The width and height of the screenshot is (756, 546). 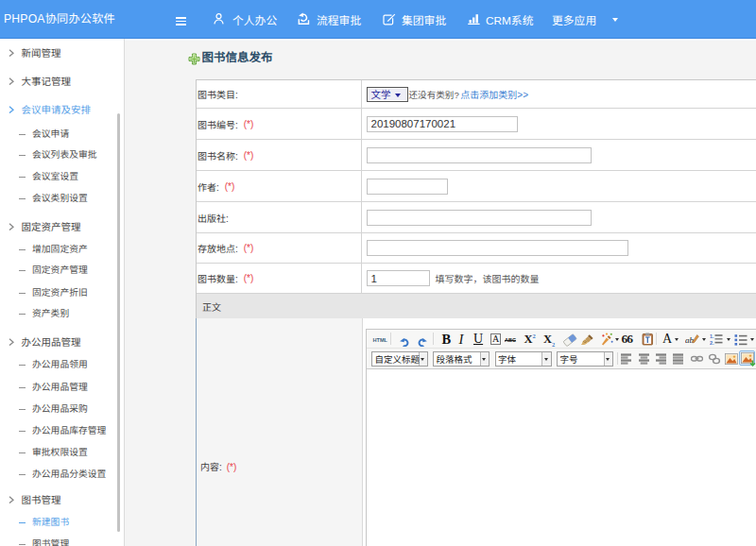 I want to click on sidebar-item-meeting-apply: 会议申请, so click(x=59, y=134).